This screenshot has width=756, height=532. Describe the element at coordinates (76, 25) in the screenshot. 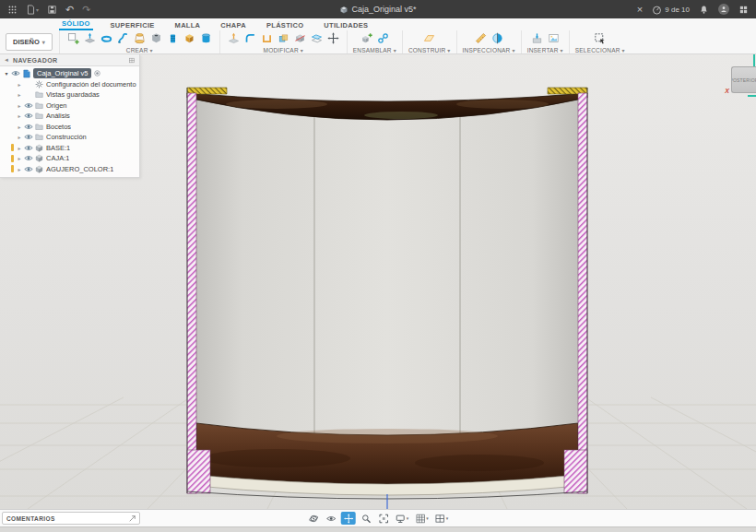

I see `tab-solido: SÓLIDO` at that location.